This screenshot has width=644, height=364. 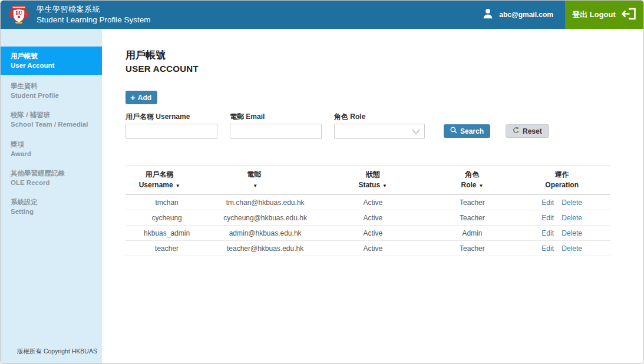 I want to click on user-icon, so click(x=490, y=15).